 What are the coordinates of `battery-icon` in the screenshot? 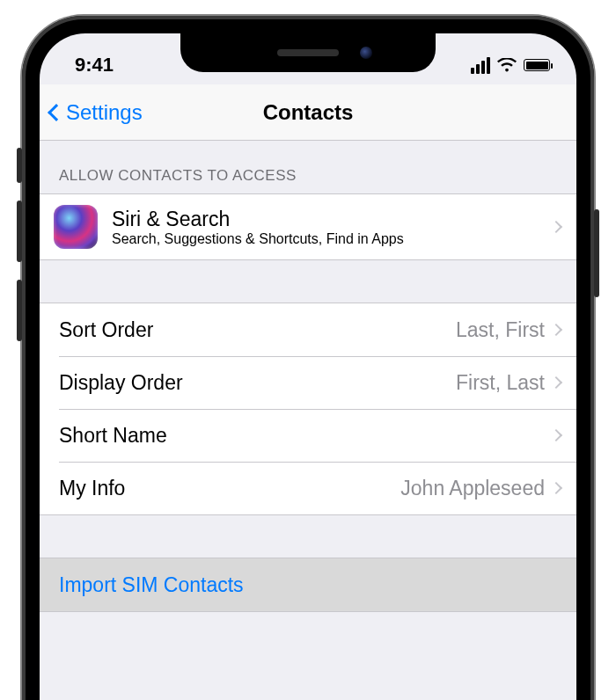 It's located at (537, 65).